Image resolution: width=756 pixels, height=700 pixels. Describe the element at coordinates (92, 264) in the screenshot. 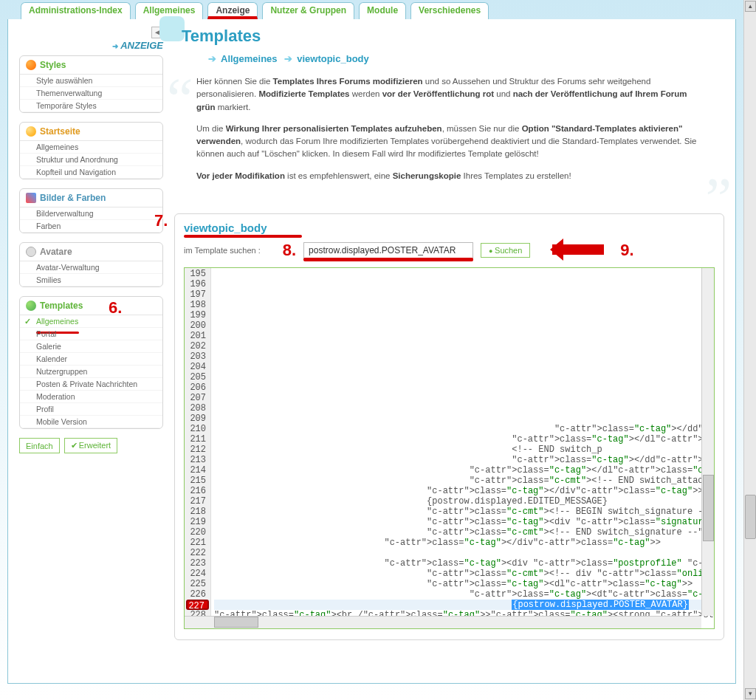

I see `sidegroup-avatare: Avatare Avatar-Verwaltung Smilies` at that location.